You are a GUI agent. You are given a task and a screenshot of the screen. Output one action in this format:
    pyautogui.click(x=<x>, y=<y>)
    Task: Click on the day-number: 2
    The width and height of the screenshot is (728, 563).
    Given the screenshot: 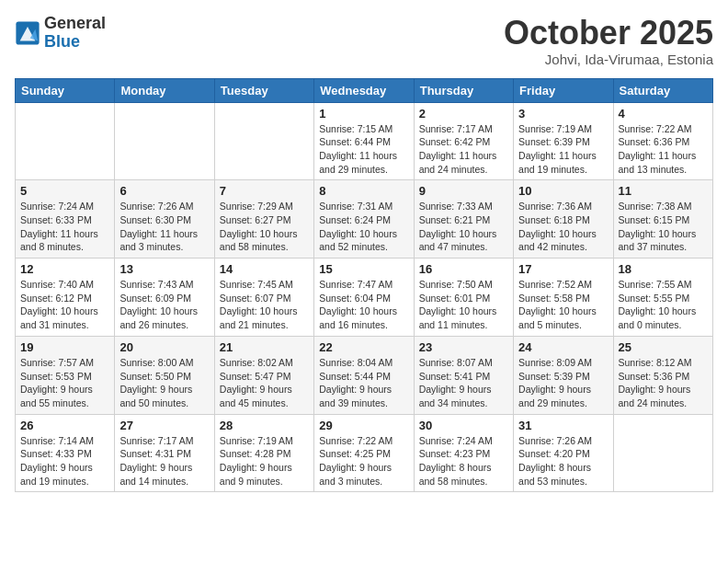 What is the action you would take?
    pyautogui.click(x=463, y=114)
    